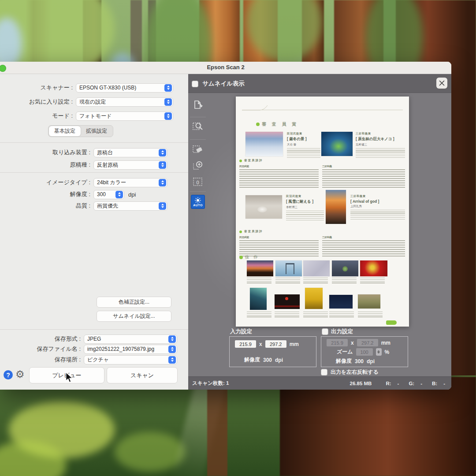 The width and height of the screenshot is (476, 476). I want to click on save-format-label: 保存形式 :, so click(41, 339).